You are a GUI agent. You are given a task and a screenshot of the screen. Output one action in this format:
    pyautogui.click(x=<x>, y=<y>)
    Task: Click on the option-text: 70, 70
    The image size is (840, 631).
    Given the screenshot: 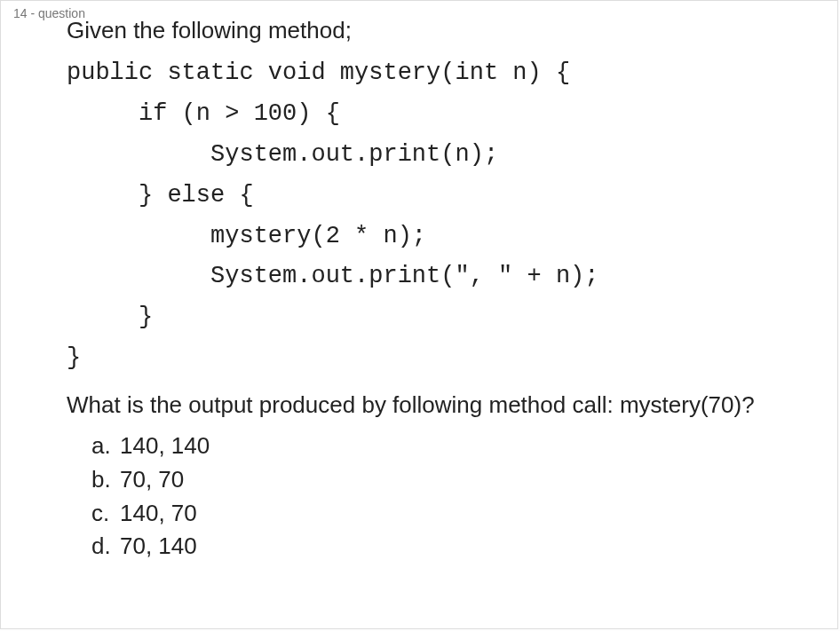 What is the action you would take?
    pyautogui.click(x=152, y=480)
    